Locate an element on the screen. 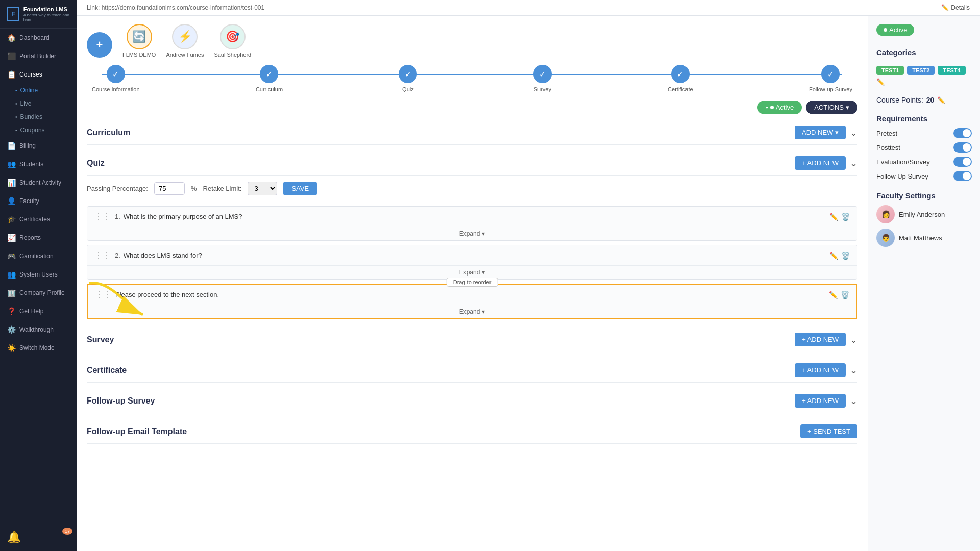 This screenshot has width=980, height=551. requirements-title: Requirements is located at coordinates (902, 118).